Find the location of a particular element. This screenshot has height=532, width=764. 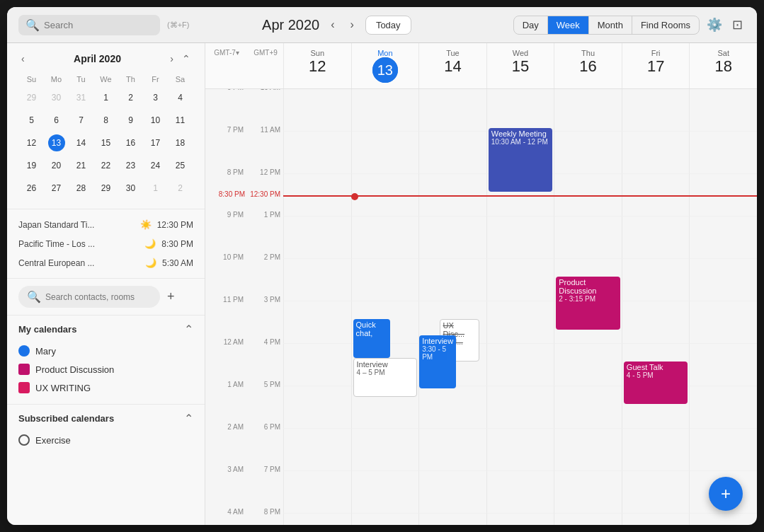

mini-cal-day: 23 is located at coordinates (130, 166).